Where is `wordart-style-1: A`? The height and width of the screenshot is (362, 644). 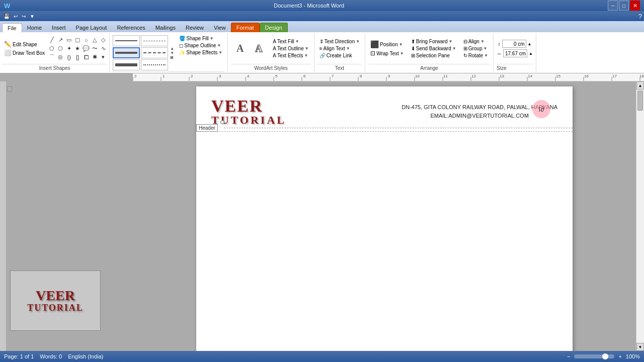 wordart-style-1: A is located at coordinates (240, 49).